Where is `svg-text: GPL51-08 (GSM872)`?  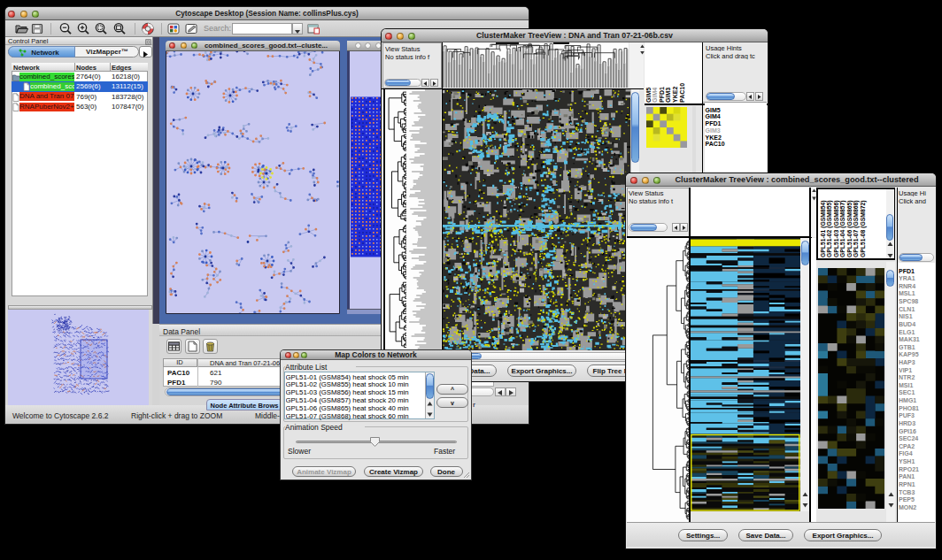
svg-text: GPL51-08 (GSM872) is located at coordinates (862, 228).